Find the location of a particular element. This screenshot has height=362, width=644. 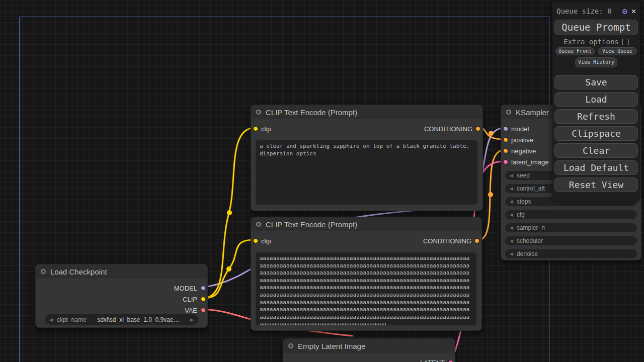

node-empty-latent-image: Empty Latent Image LATENT is located at coordinates (369, 350).